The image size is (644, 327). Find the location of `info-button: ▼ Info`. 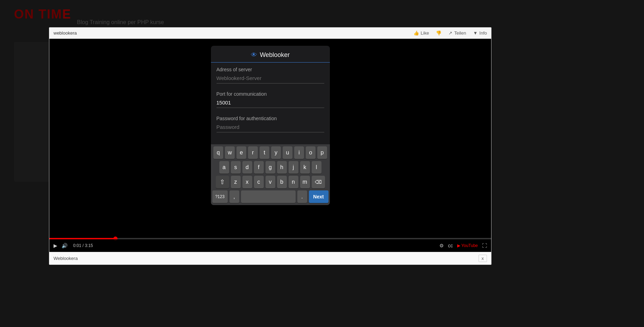

info-button: ▼ Info is located at coordinates (480, 33).